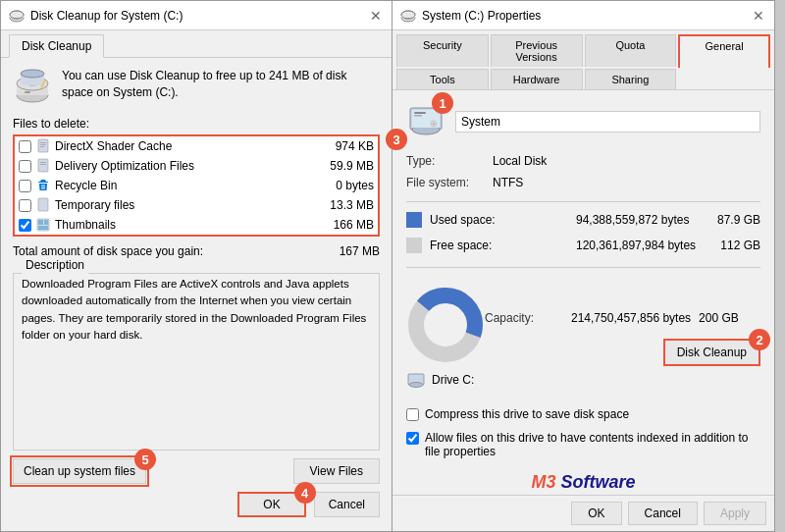 The height and width of the screenshot is (532, 785). What do you see at coordinates (57, 46) in the screenshot?
I see `tab-disk-cleanup: Disk Cleanup` at bounding box center [57, 46].